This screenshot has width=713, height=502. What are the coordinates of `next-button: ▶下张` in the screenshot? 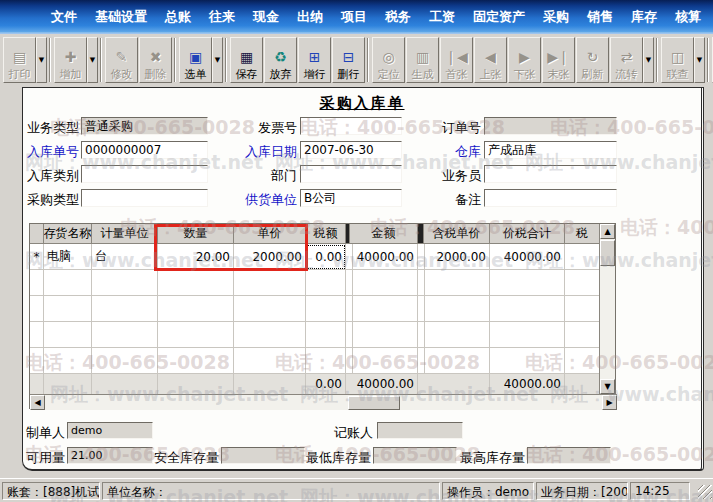 It's located at (524, 60).